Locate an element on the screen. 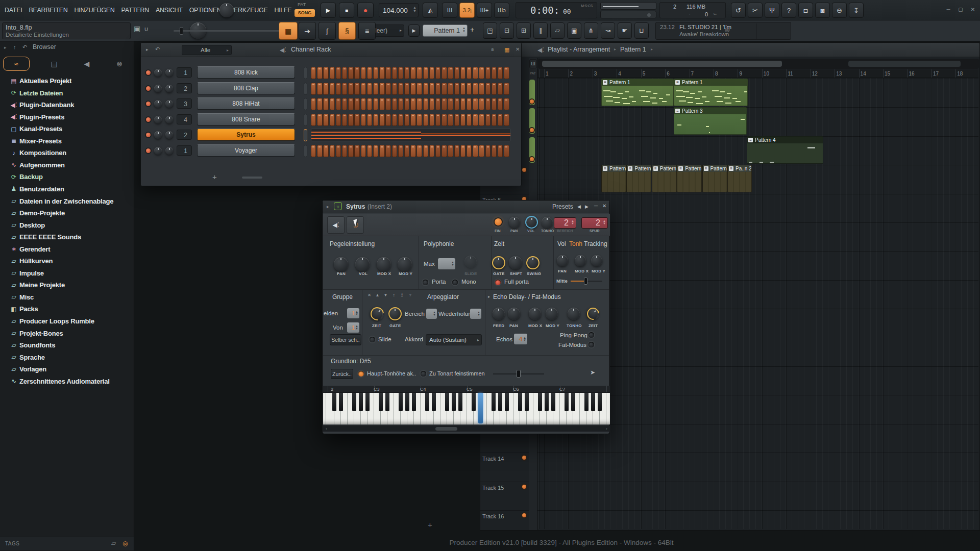  sytrus-titlebar: ▸ ☼ Sytrus (Insert 2) Presets ◀ ▶ ─ ✕ is located at coordinates (466, 207).